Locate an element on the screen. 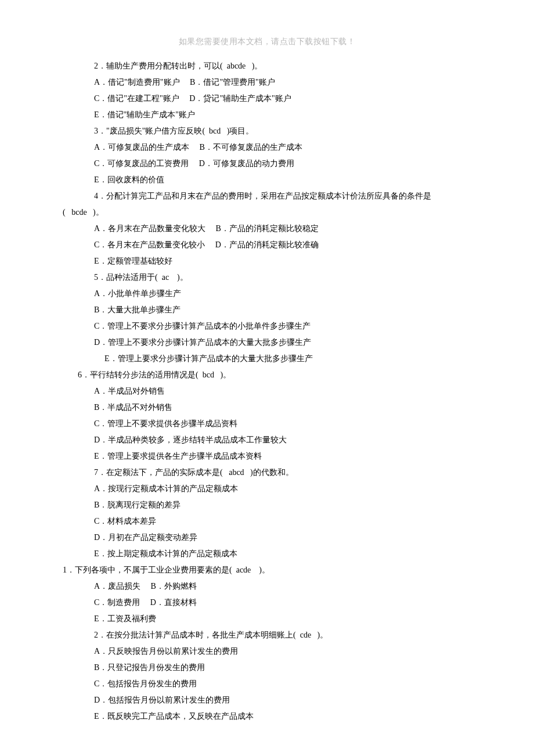  text-line: C．包括报告月份发生的费用 is located at coordinates (267, 684).